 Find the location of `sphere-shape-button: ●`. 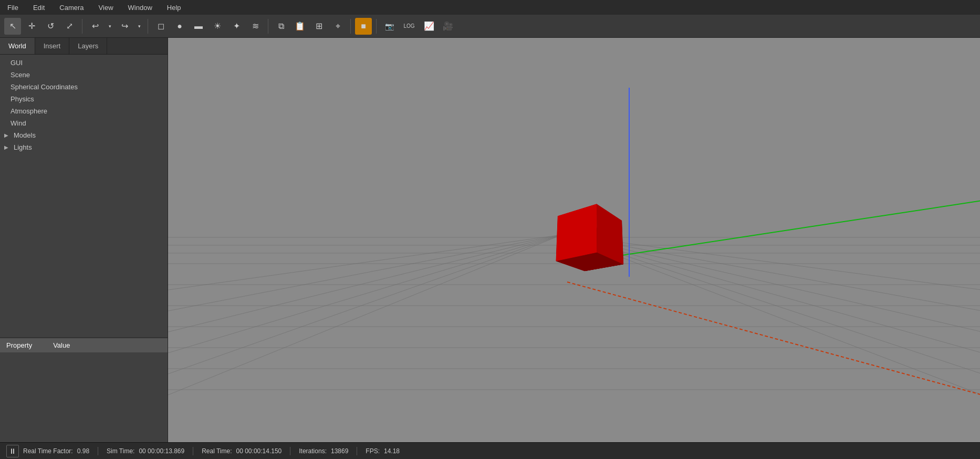

sphere-shape-button: ● is located at coordinates (180, 26).